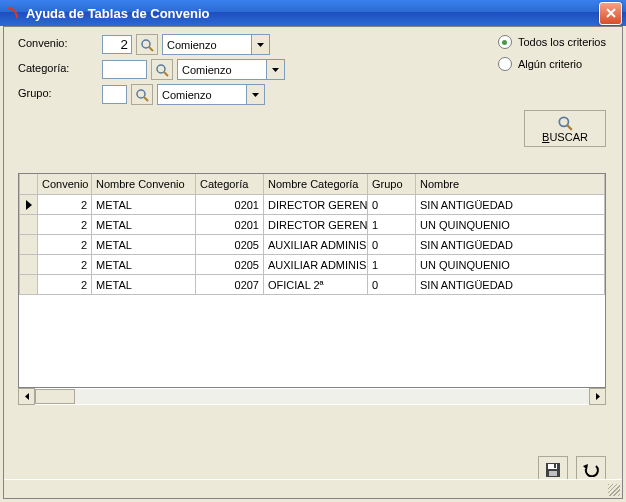 The height and width of the screenshot is (502, 626). I want to click on current-row-icon, so click(29, 205).